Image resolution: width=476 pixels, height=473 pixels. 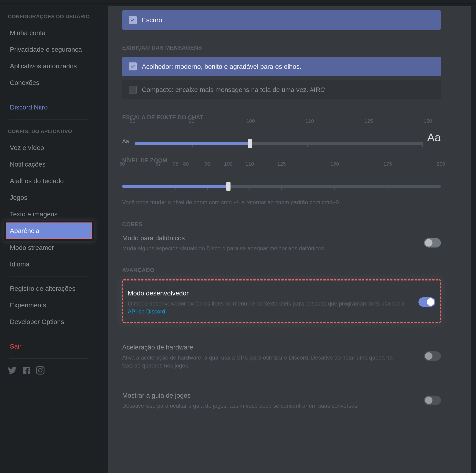 I want to click on discord-api-link: API do Discord, so click(x=147, y=311).